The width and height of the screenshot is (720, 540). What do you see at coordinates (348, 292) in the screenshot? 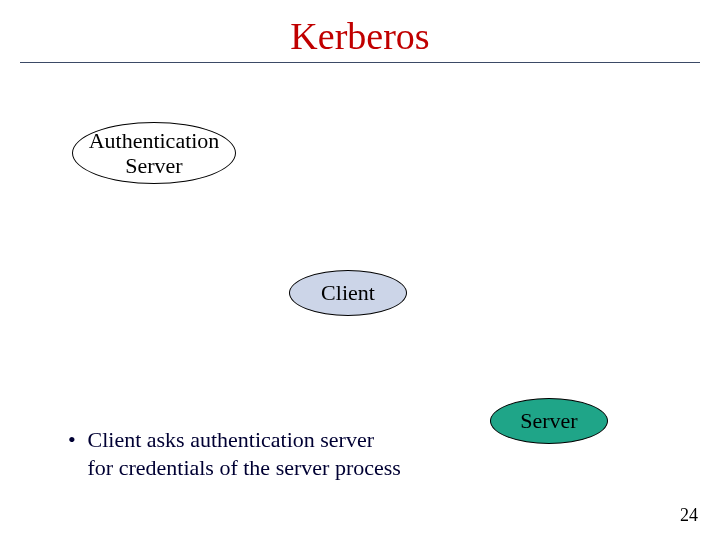
I see `node-client-label: Client` at bounding box center [348, 292].